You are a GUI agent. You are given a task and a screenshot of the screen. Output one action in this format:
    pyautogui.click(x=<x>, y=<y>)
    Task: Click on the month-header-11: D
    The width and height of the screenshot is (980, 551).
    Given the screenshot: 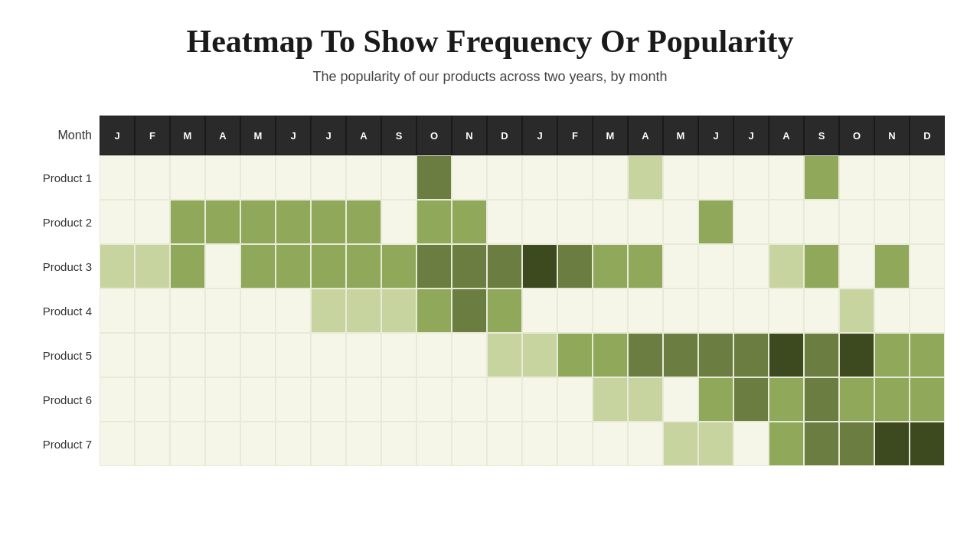 What is the action you would take?
    pyautogui.click(x=505, y=135)
    